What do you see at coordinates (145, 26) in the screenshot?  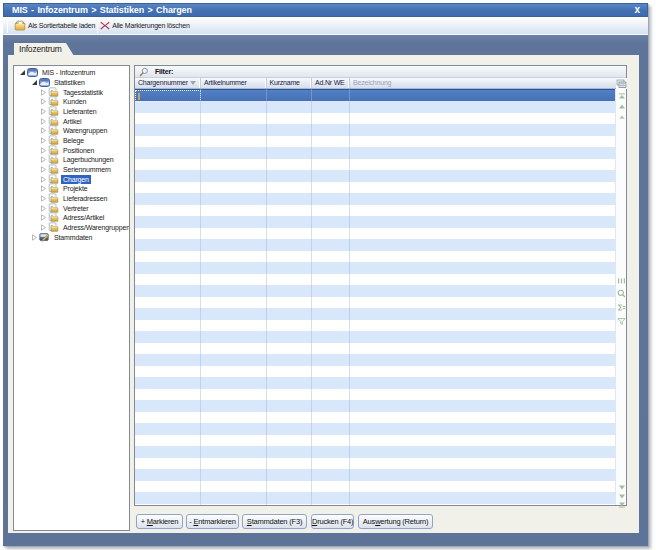 I see `clear-marks-button: Alle Markierungen löschen` at bounding box center [145, 26].